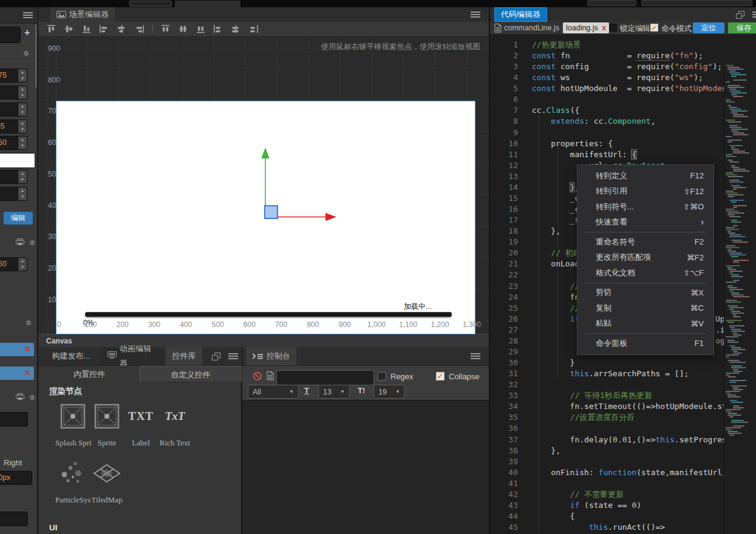  What do you see at coordinates (166, 29) in the screenshot?
I see `distribute-top-icon` at bounding box center [166, 29].